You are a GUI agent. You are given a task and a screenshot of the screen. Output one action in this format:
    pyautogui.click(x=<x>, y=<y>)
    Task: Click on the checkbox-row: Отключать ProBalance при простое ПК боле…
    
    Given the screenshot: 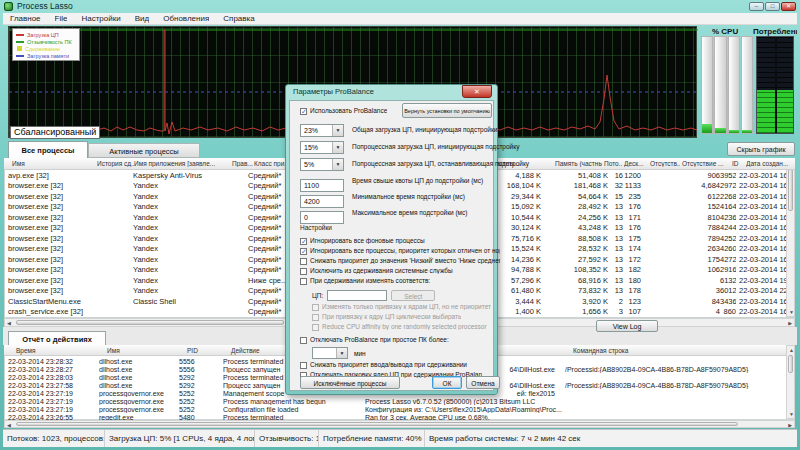 What is the action you would take?
    pyautogui.click(x=374, y=341)
    